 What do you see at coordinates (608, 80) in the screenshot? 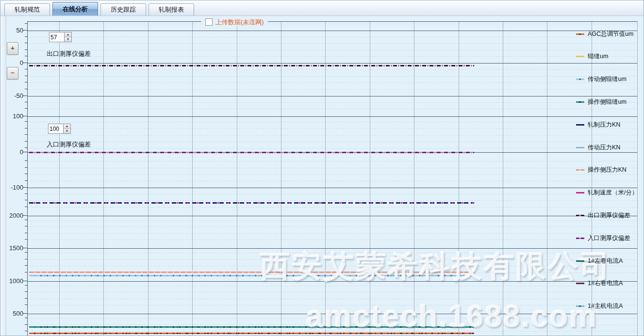
I see `legend-item-3: 传动侧辊缝um` at bounding box center [608, 80].